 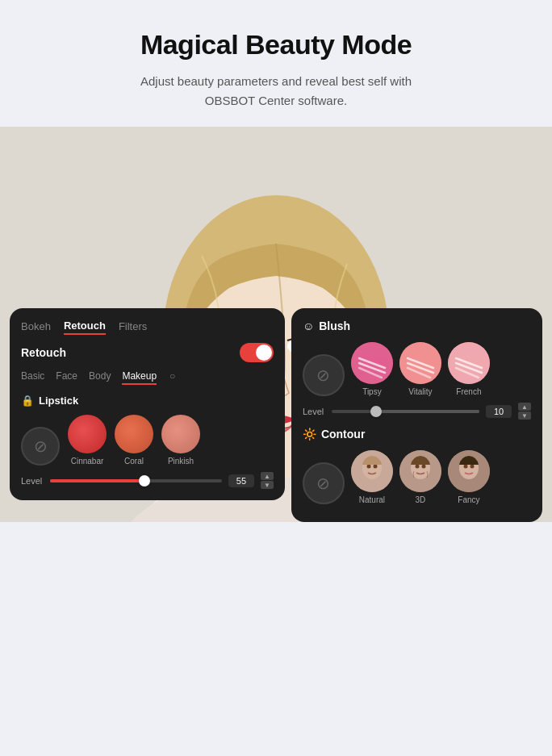 I want to click on 3d-circle, so click(x=420, y=471).